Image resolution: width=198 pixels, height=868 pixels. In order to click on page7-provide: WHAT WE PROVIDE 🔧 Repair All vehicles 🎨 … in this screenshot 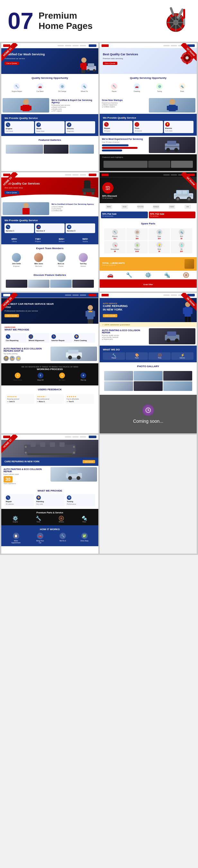, I will do `click(50, 498)`.